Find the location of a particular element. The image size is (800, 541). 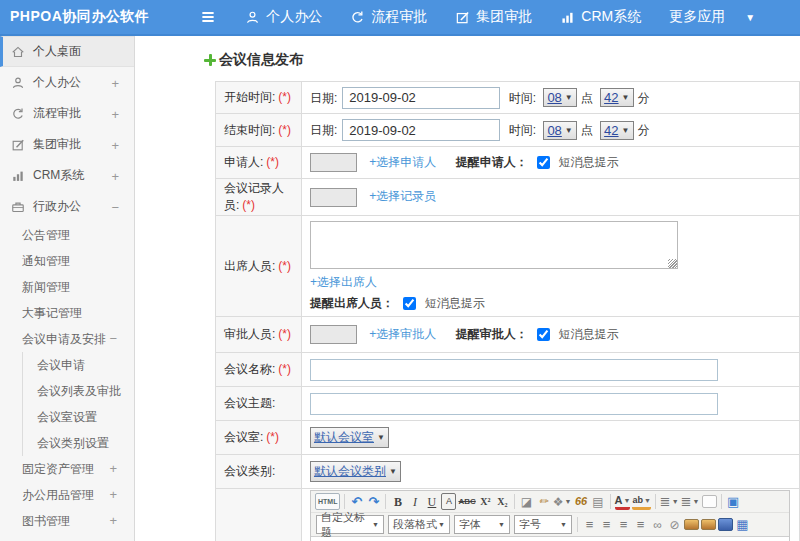

sidebar-item-meeting-room-setting: 会议室设置 is located at coordinates (78, 417).